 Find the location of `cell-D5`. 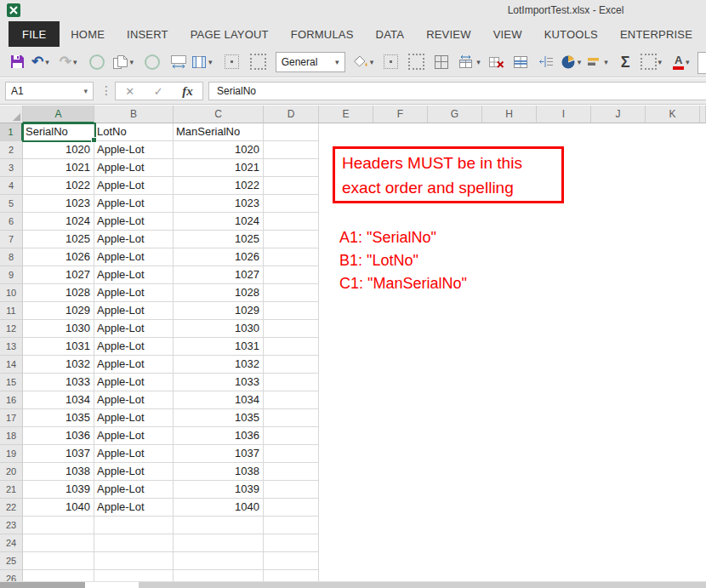

cell-D5 is located at coordinates (291, 204).